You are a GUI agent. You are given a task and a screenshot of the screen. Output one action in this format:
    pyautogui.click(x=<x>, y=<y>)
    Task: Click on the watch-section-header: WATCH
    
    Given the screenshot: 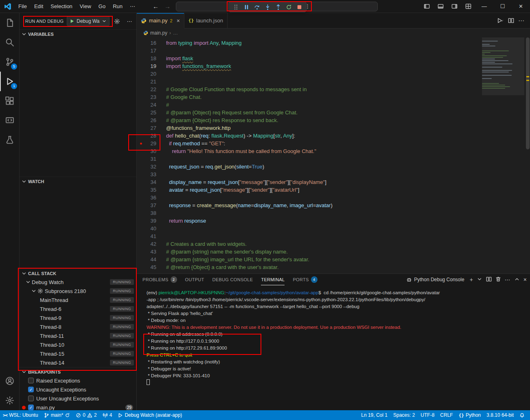 What is the action you would take?
    pyautogui.click(x=78, y=181)
    